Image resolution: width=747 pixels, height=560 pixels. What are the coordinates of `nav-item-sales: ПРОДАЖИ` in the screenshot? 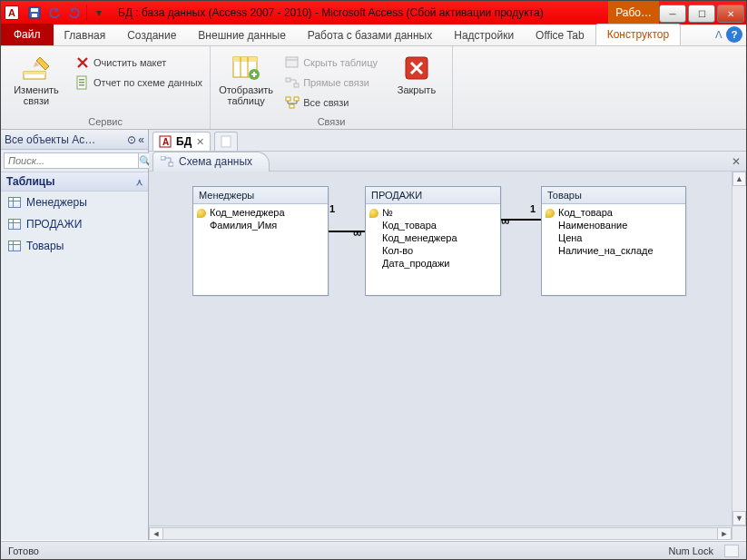 It's located at (74, 224).